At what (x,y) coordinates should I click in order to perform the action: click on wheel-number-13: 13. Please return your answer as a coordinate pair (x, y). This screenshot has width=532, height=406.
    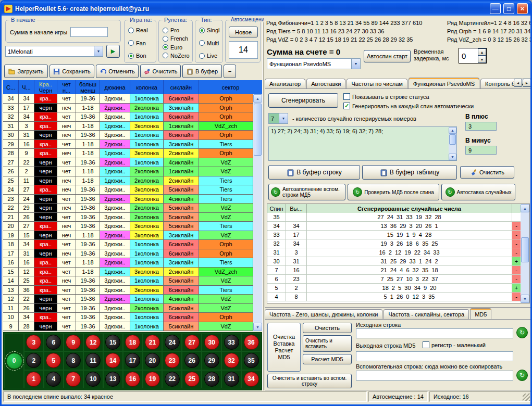
    Looking at the image, I should click on (113, 379).